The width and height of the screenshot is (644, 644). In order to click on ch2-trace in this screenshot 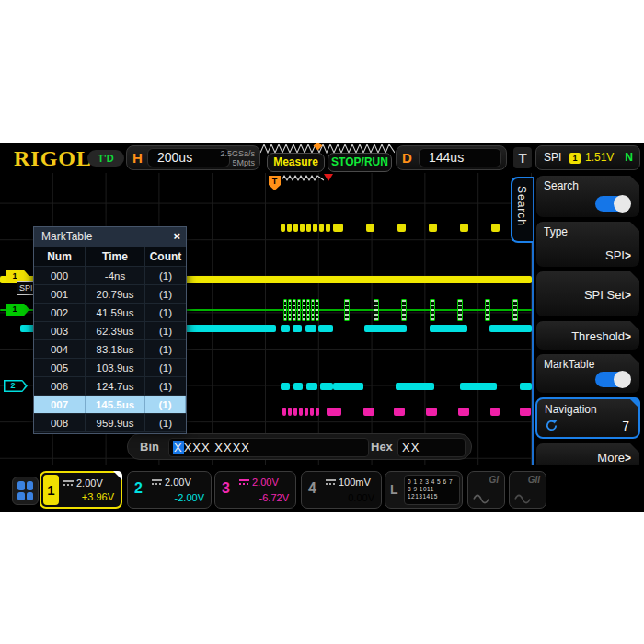, I will do `click(449, 328)`.